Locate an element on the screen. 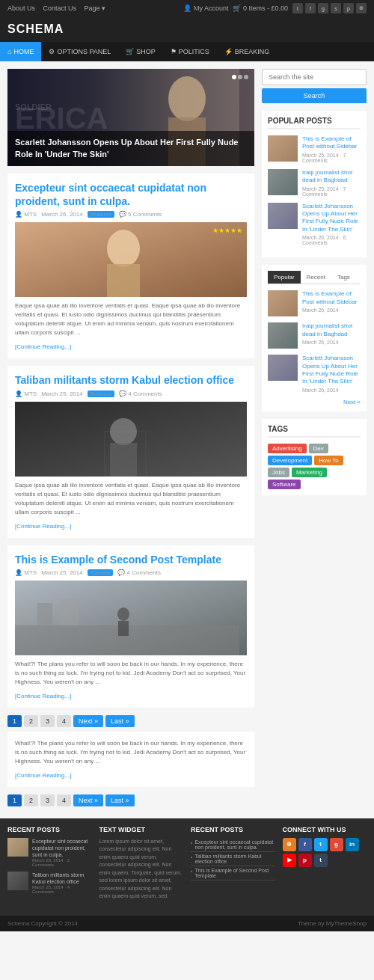 The width and height of the screenshot is (374, 980). footer-post-1-meta: March 26, 2014 · 2 Comments is located at coordinates (62, 863).